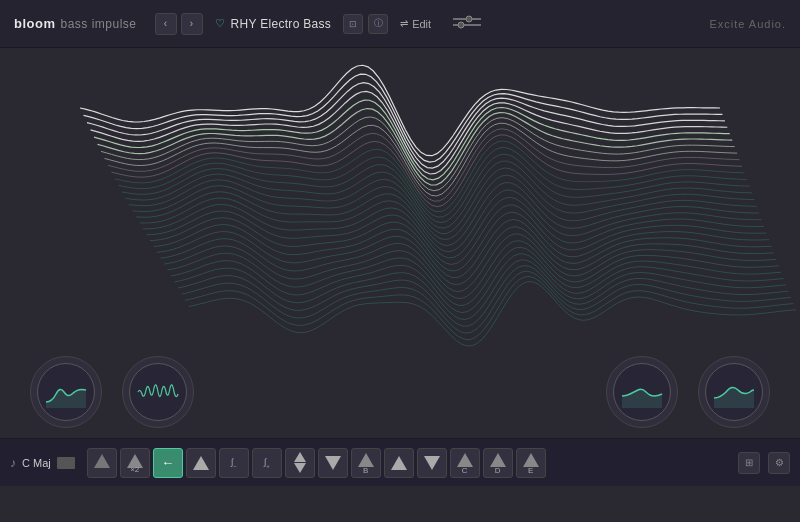 The height and width of the screenshot is (522, 800). Describe the element at coordinates (267, 463) in the screenshot. I see `integral-pos-button: ∫+` at that location.